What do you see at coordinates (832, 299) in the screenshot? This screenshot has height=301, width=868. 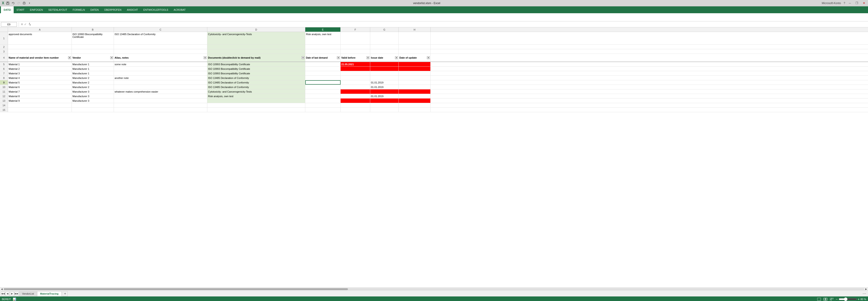 I see `page-break-view-btn` at bounding box center [832, 299].